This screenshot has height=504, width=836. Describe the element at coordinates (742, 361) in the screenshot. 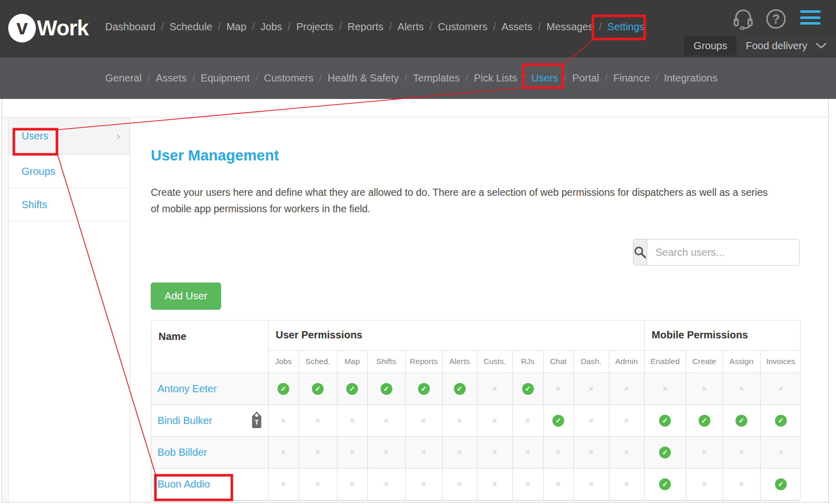

I see `column-header-assign: Assign` at that location.